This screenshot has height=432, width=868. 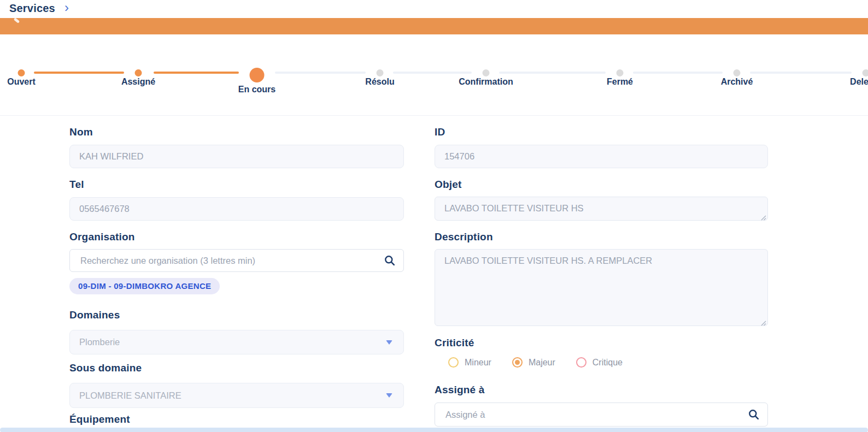 I want to click on sous-domaine-select: PLOMBERIE SANITAIRE, so click(x=237, y=395).